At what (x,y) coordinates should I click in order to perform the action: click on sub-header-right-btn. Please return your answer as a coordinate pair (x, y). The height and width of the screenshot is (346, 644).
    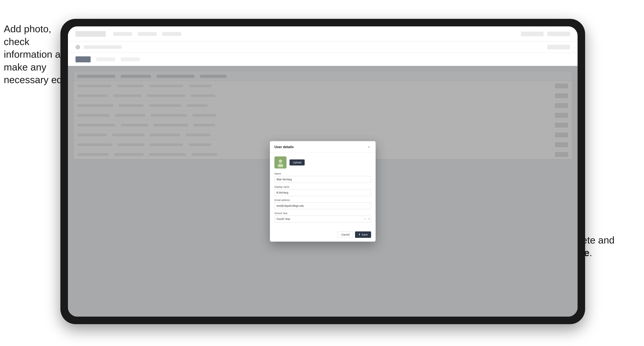
    Looking at the image, I should click on (558, 47).